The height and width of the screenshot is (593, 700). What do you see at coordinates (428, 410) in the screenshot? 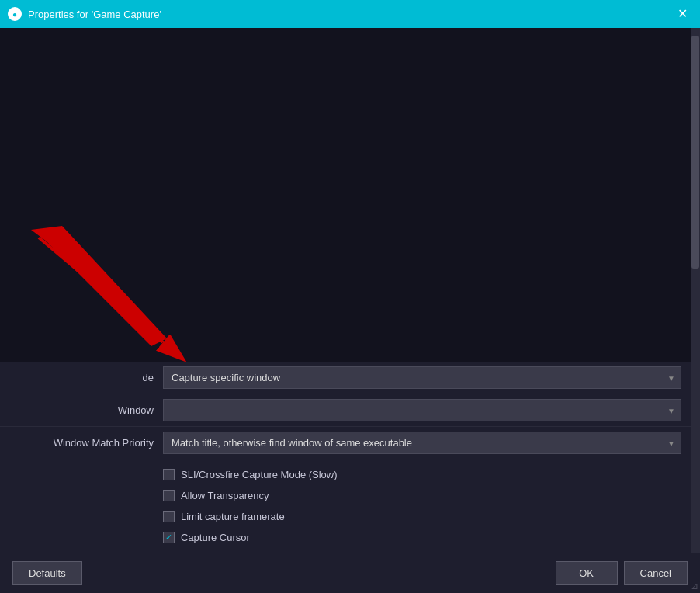
I see `window-control` at bounding box center [428, 410].